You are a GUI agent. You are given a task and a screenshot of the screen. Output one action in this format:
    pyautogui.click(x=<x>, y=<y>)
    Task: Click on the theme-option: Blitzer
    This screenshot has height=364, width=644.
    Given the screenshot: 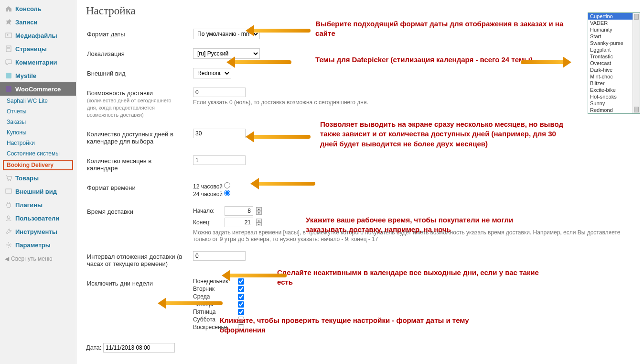 What is the action you would take?
    pyautogui.click(x=614, y=83)
    